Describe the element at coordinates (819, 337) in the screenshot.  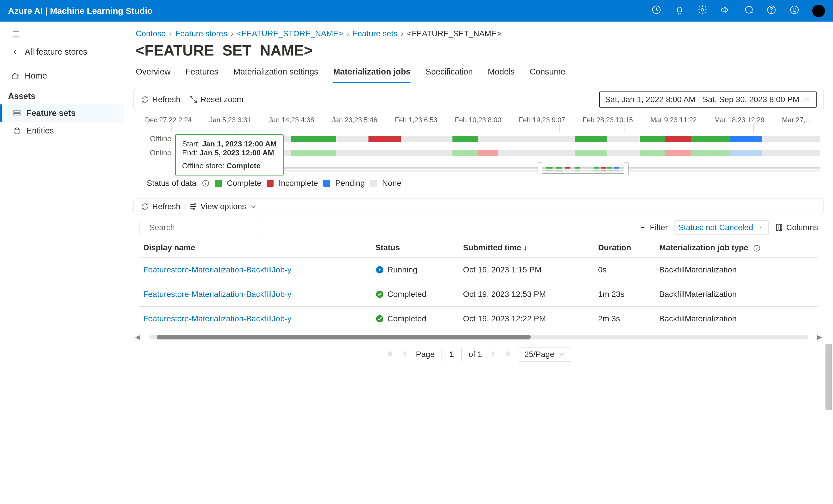
I see `hscroll-right-icon: ▶` at that location.